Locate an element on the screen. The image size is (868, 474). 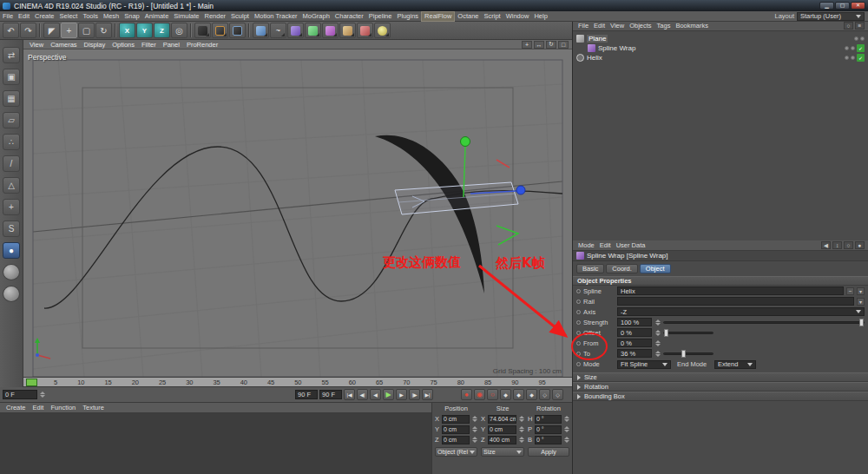
back-arrow-icon: ◀ is located at coordinates (826, 245).